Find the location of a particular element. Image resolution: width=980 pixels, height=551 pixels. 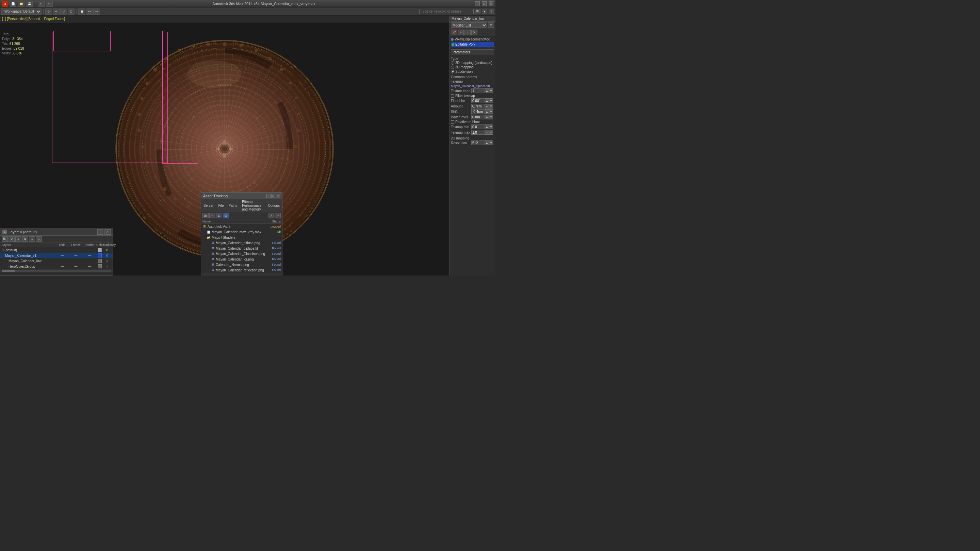

mod-epoly: Editable Poly is located at coordinates (473, 44).